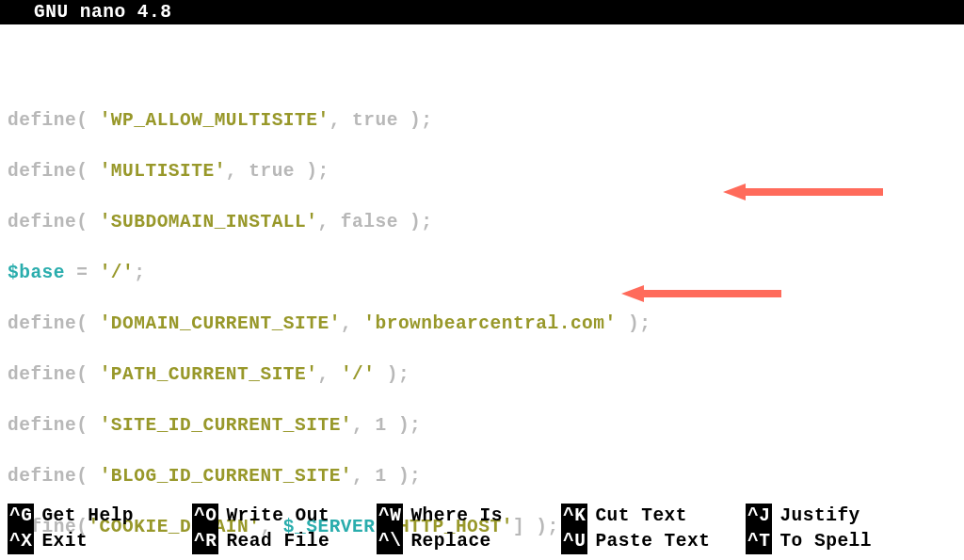 This screenshot has width=964, height=560. Describe the element at coordinates (482, 222) in the screenshot. I see `code-line: define( 'SUBDOMAIN_INSTALL', false );` at that location.